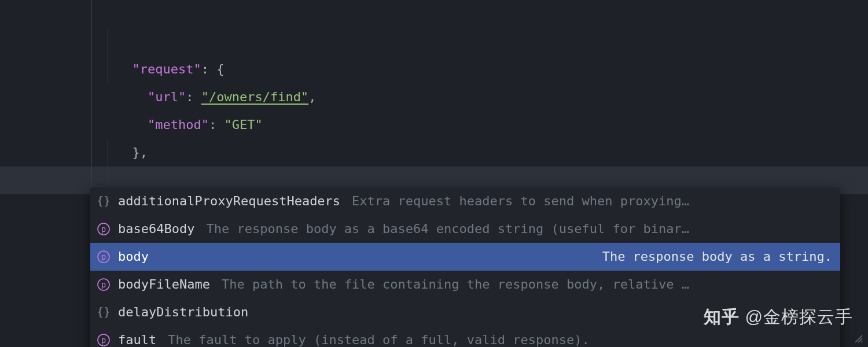 Image resolution: width=868 pixels, height=347 pixels. What do you see at coordinates (137, 337) in the screenshot?
I see `completion-item-name: fault` at bounding box center [137, 337].